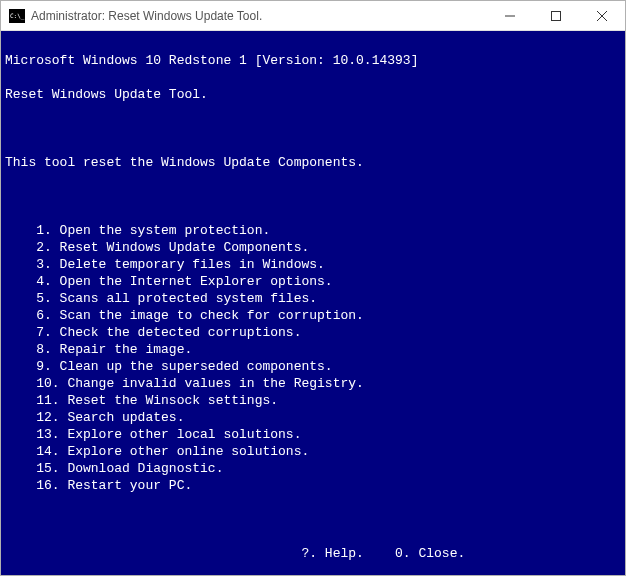 This screenshot has width=626, height=576. Describe the element at coordinates (602, 16) in the screenshot. I see `close-button` at that location.